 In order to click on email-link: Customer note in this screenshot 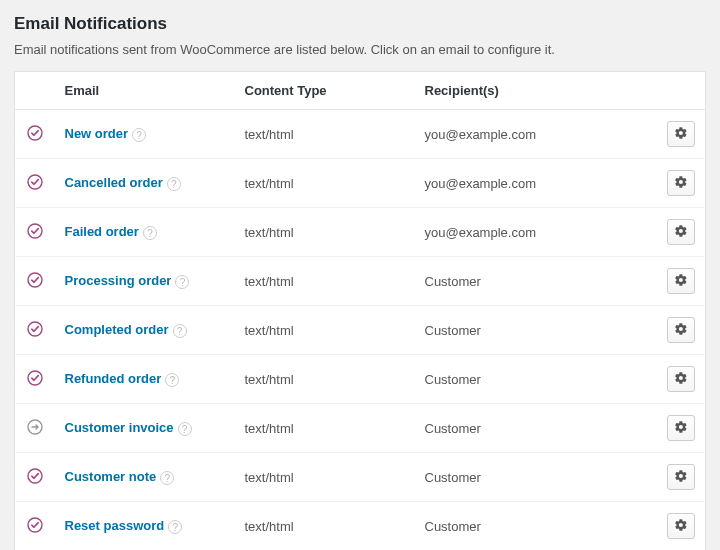, I will do `click(111, 476)`.